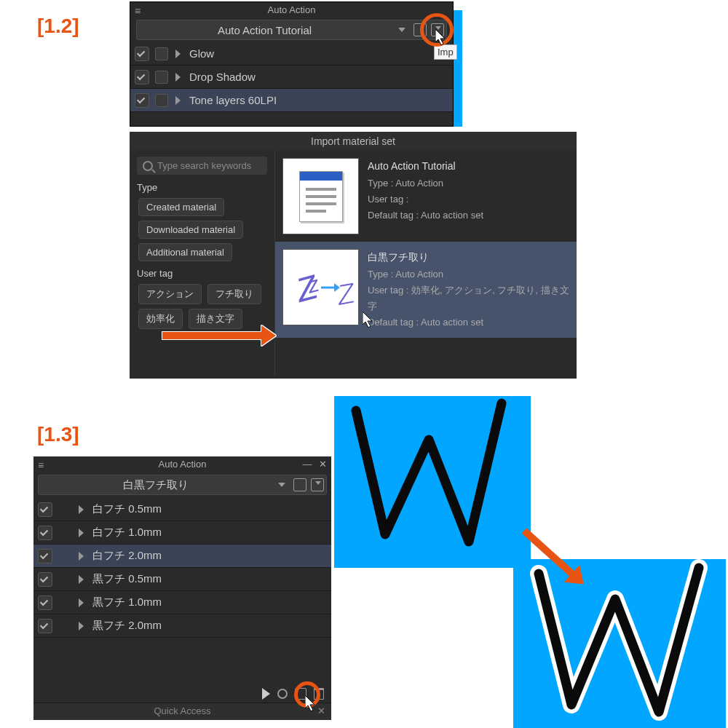  I want to click on filter-sidebar: Type search keywords Type Created materi…, so click(202, 264).